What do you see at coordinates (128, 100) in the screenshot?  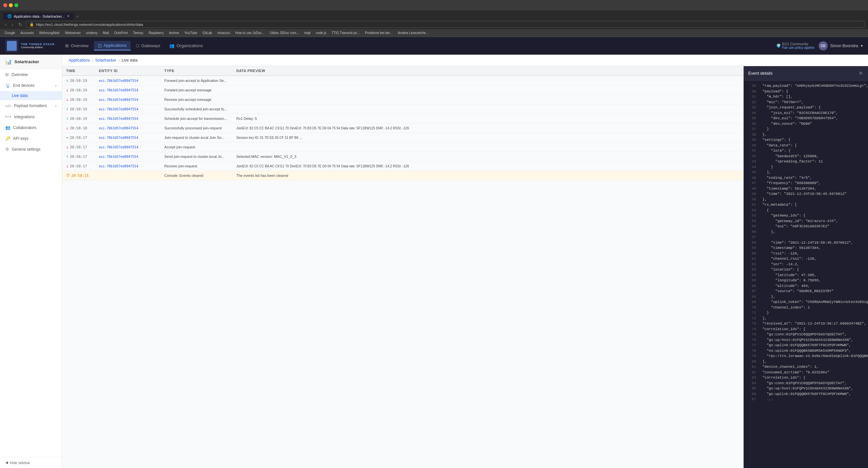 I see `td-entity-2: eui-70b3d57ed0047554` at bounding box center [128, 100].